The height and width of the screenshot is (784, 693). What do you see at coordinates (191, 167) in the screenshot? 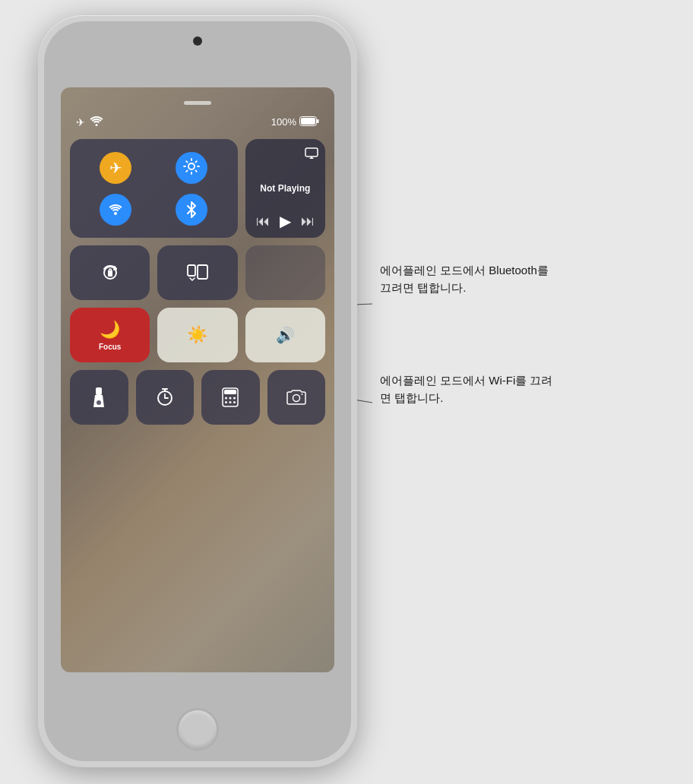
I see `airdrop-button` at bounding box center [191, 167].